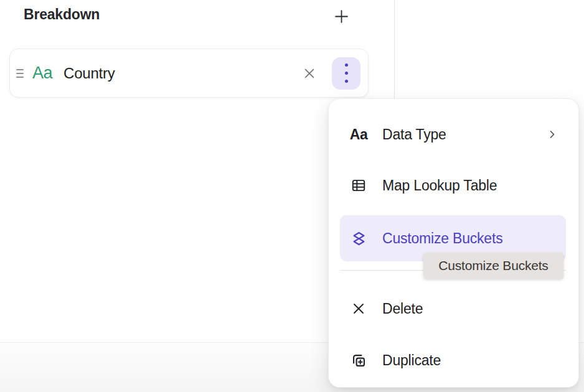 The width and height of the screenshot is (584, 392). I want to click on menu-item-label: Data Type, so click(415, 134).